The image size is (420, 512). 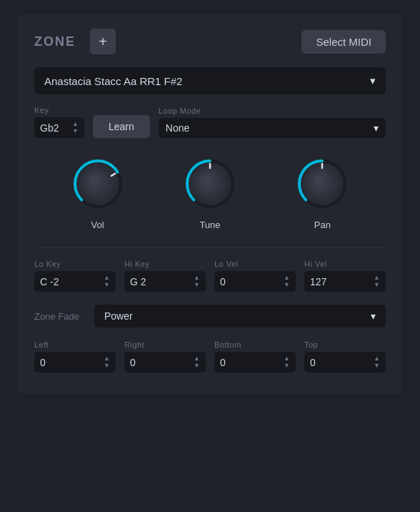 I want to click on hi-vel-arrows: ▲ ▼, so click(x=377, y=282).